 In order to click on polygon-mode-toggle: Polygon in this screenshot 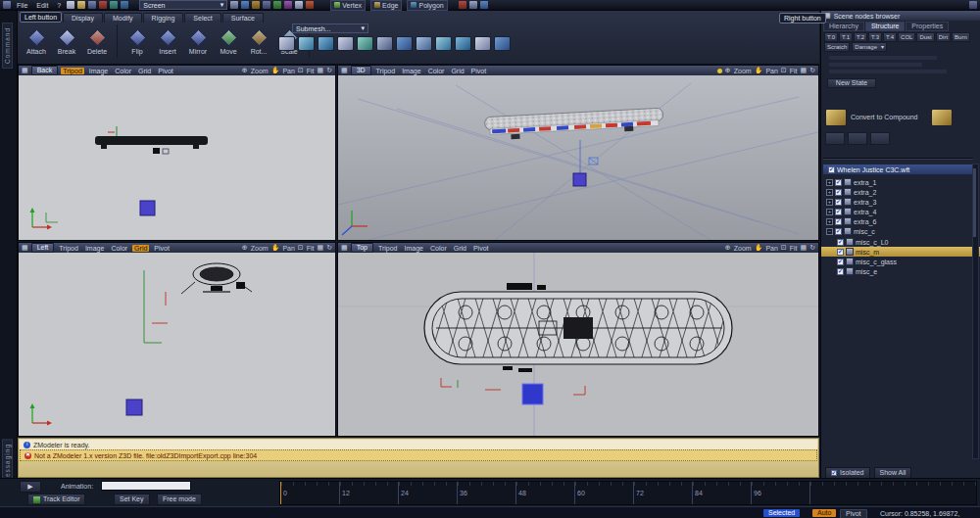, I will do `click(427, 6)`.